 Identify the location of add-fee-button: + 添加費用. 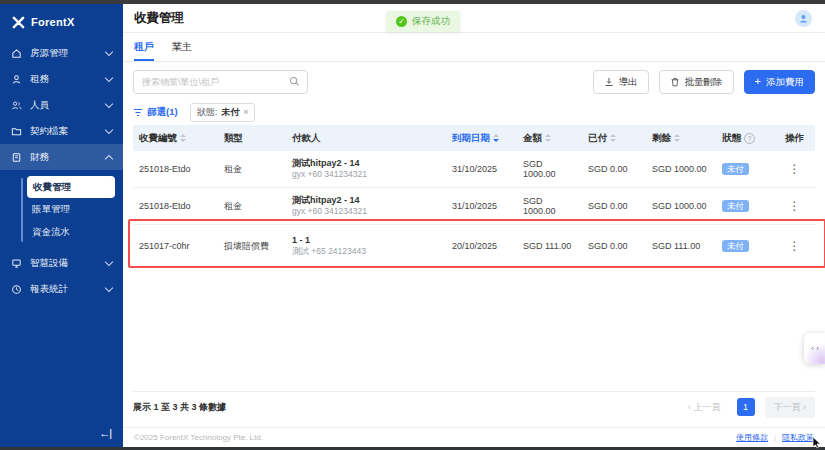
(780, 82).